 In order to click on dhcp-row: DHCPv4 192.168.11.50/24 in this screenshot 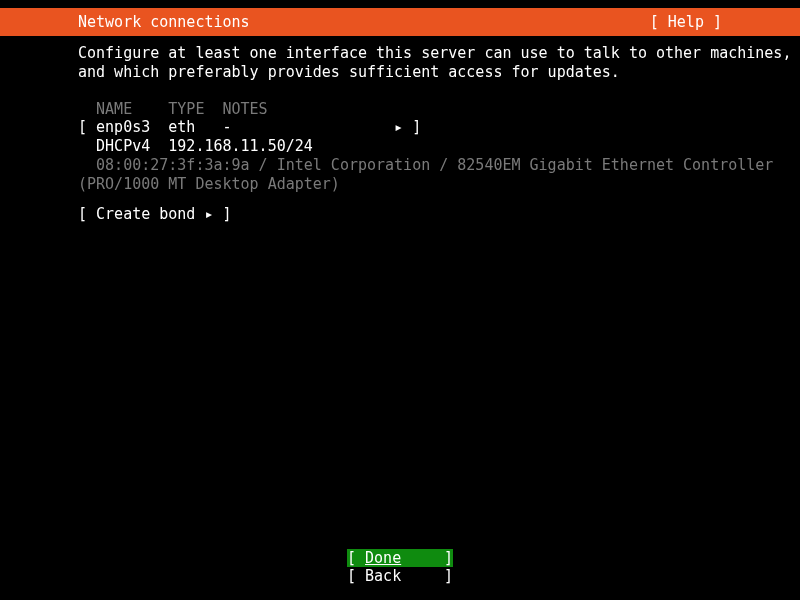, I will do `click(400, 146)`.